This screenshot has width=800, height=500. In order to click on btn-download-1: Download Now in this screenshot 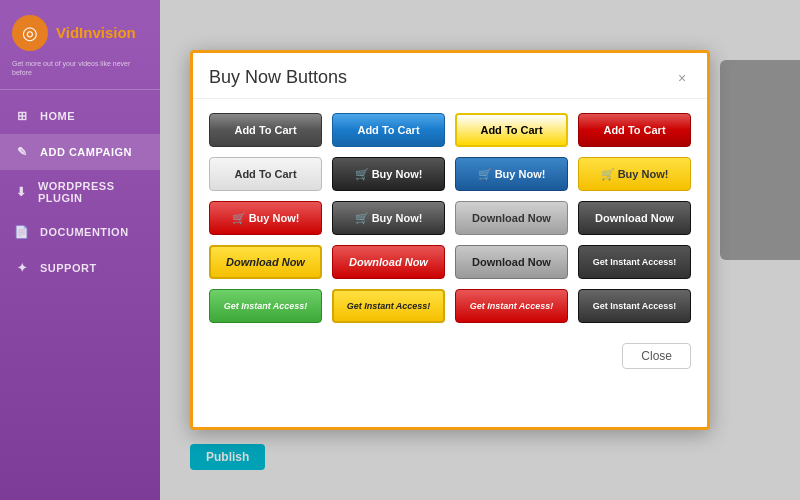, I will do `click(512, 218)`.